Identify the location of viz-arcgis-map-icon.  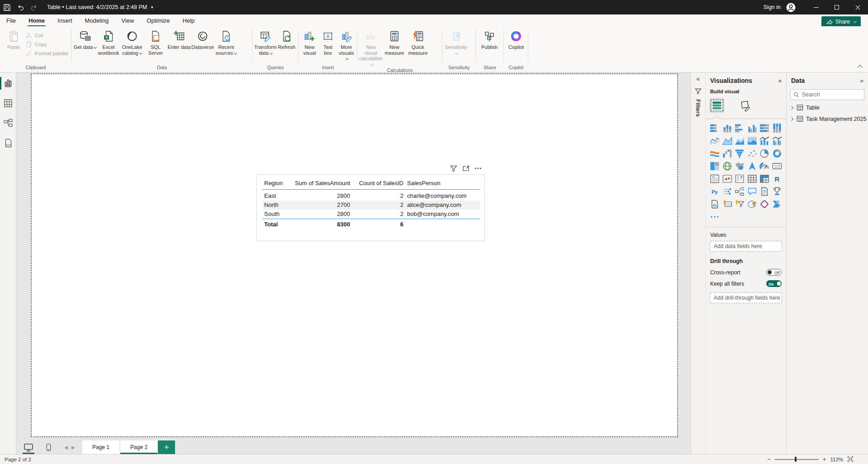
(752, 204).